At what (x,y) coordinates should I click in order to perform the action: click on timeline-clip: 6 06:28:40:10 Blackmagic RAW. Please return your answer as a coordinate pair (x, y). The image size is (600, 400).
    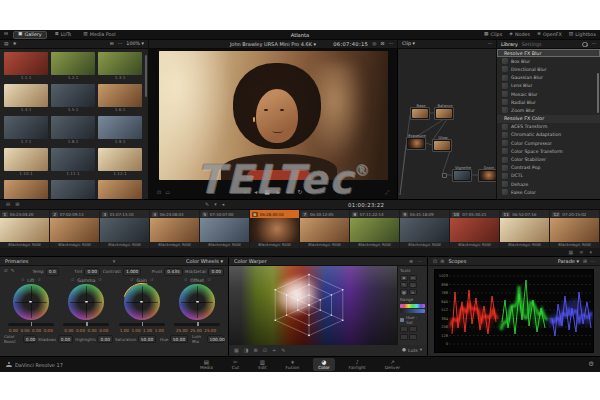
    Looking at the image, I should click on (274, 229).